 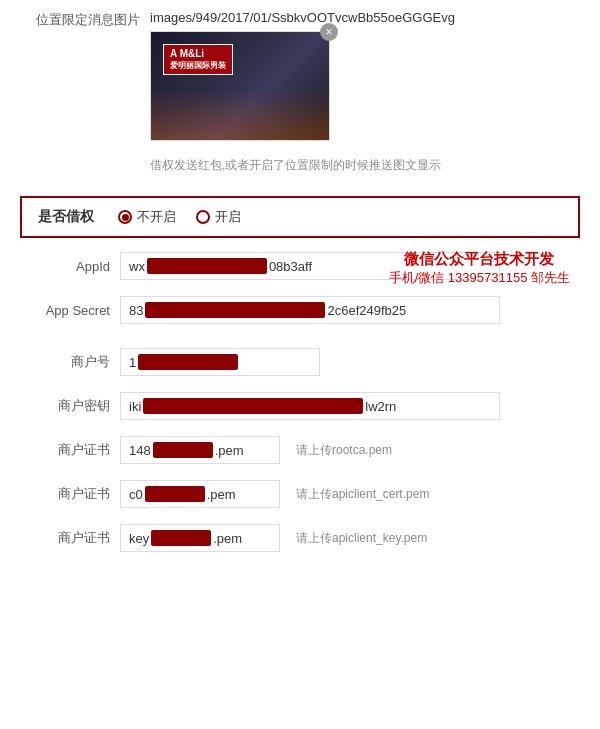 What do you see at coordinates (300, 266) in the screenshot?
I see `appid-row: AppId wx 08b3aff` at bounding box center [300, 266].